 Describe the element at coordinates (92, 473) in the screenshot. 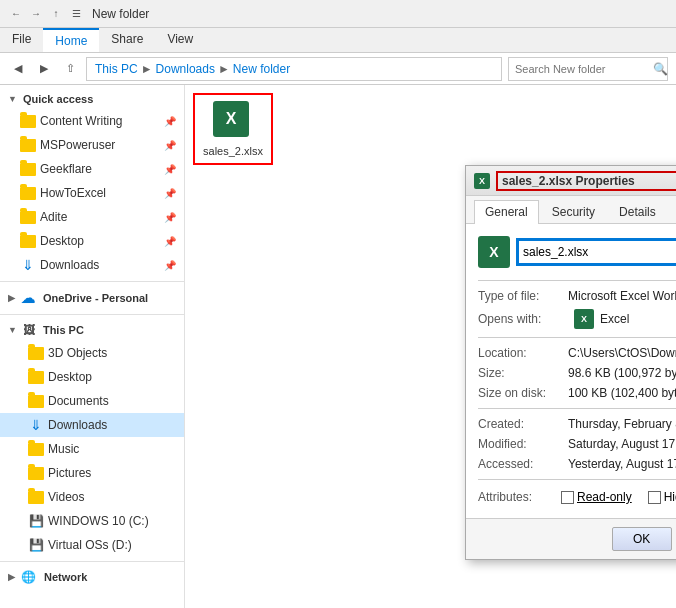

I see `sidebar-item-pictures: Pictures` at that location.